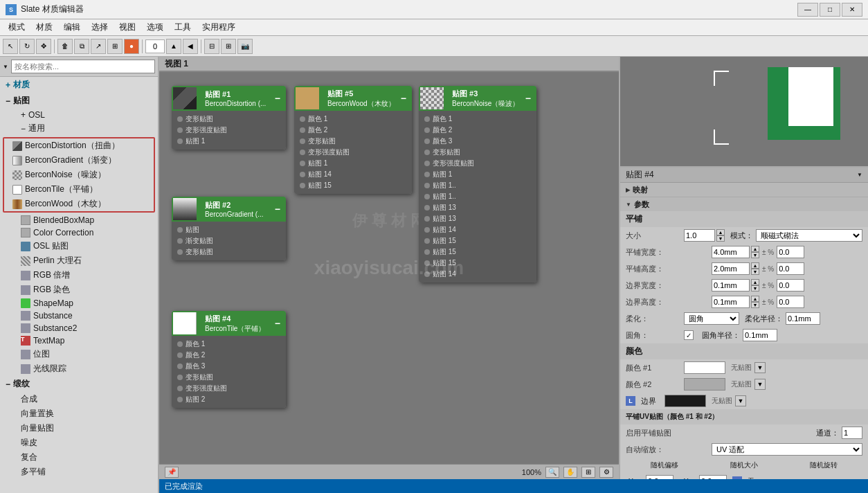 This screenshot has width=868, height=493. I want to click on edge-height-input, so click(731, 302).